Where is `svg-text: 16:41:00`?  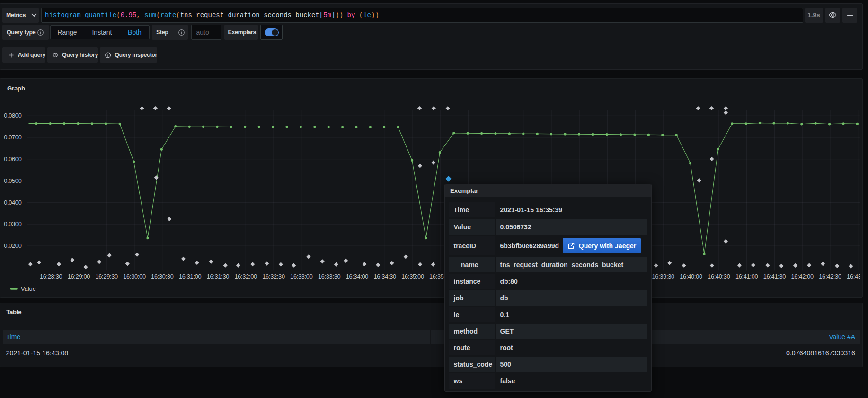
svg-text: 16:41:00 is located at coordinates (747, 277).